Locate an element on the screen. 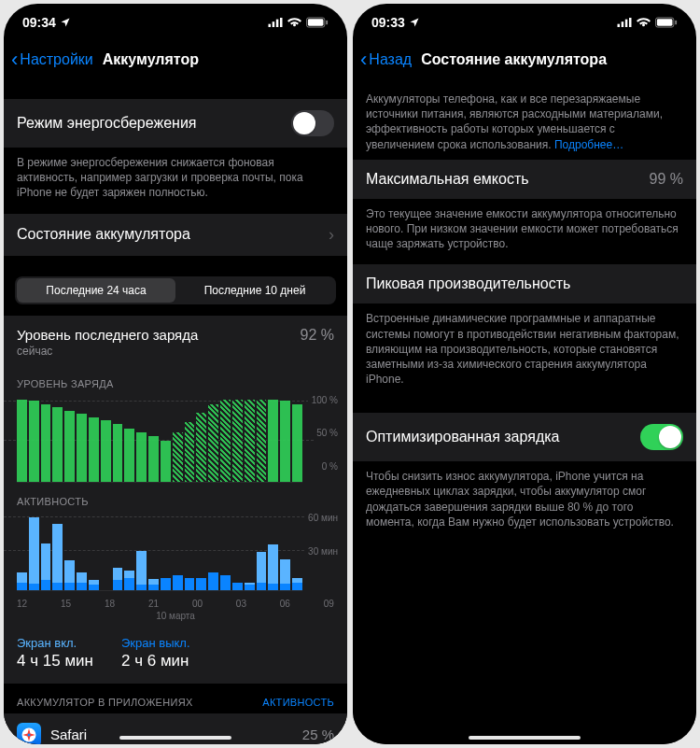 The width and height of the screenshot is (700, 748). x-label: 12 is located at coordinates (22, 603).